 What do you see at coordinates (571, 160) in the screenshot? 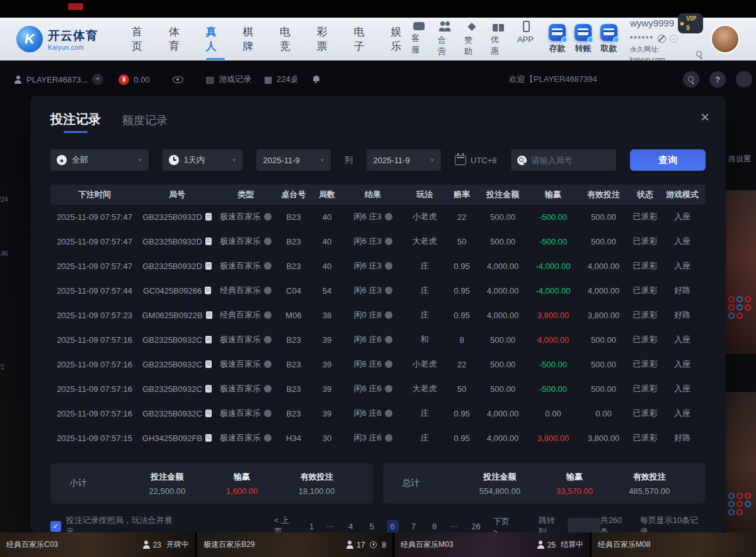
I see `round-search-input` at bounding box center [571, 160].